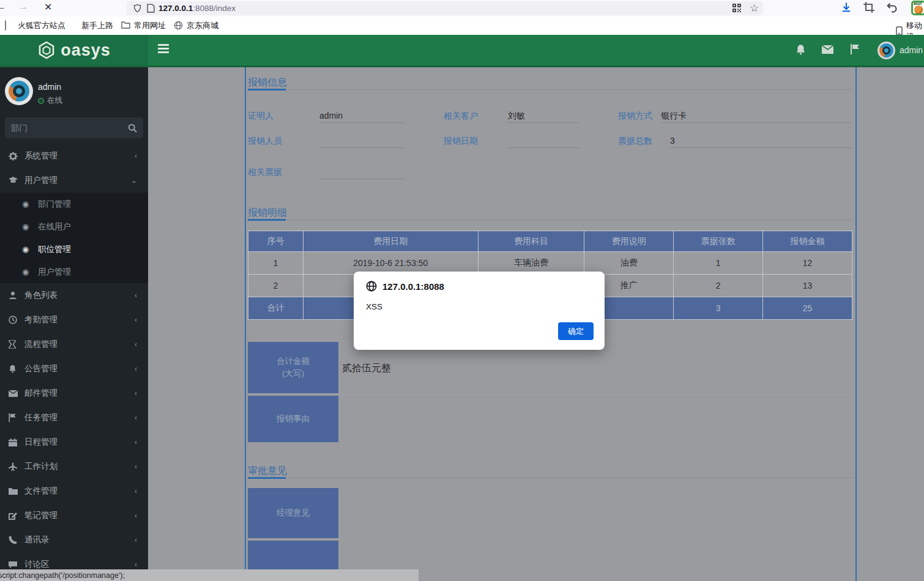 Image resolution: width=924 pixels, height=581 pixels. What do you see at coordinates (551, 263) in the screenshot?
I see `table-row: 1 2019-10-6 21:53:50 车辆油费 油费 1 12` at bounding box center [551, 263].